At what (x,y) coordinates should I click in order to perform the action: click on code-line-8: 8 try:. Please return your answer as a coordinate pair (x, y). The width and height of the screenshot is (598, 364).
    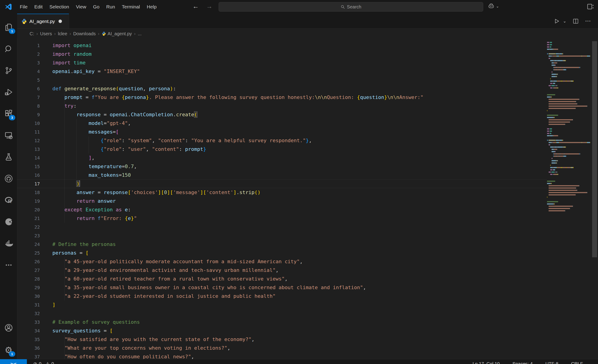
    Looking at the image, I should click on (282, 106).